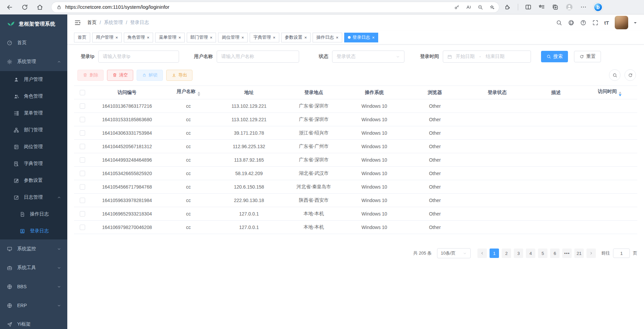 The height and width of the screenshot is (329, 644). I want to click on sidebar-item: BBS, so click(34, 287).